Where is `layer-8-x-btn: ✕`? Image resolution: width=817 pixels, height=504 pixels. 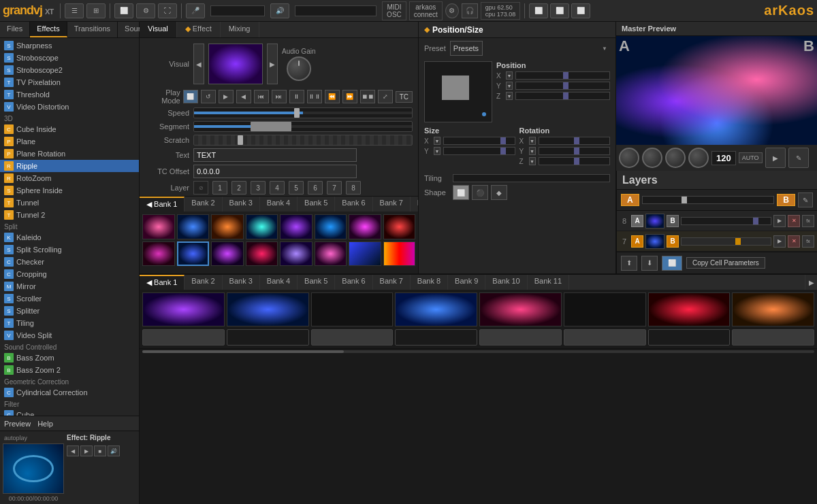 layer-8-x-btn: ✕ is located at coordinates (794, 221).